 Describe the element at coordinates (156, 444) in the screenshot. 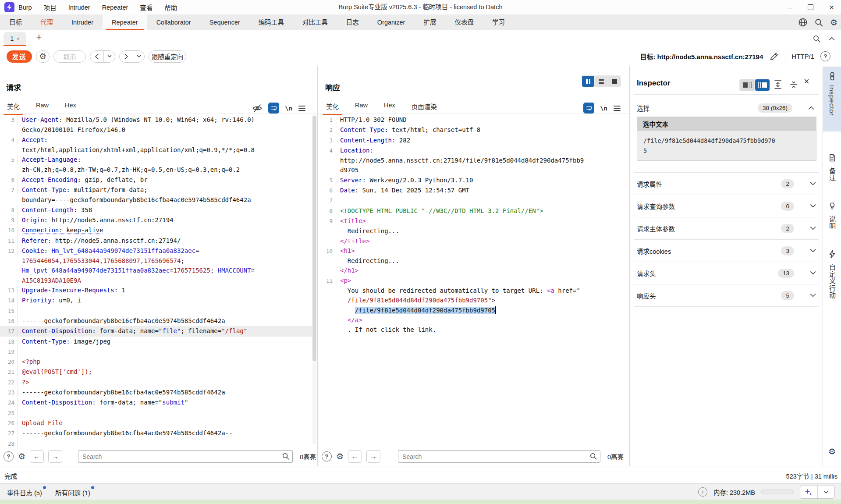

I see `code-line: 28` at that location.